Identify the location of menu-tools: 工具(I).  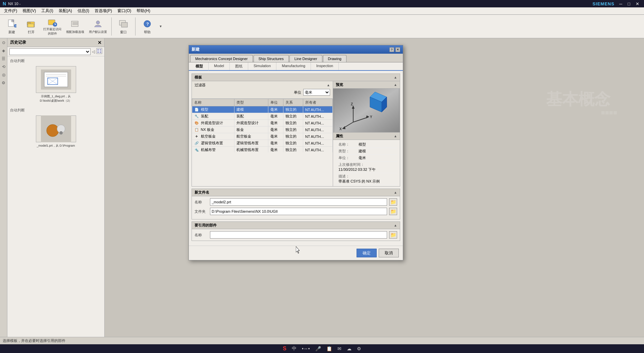
(47, 11).